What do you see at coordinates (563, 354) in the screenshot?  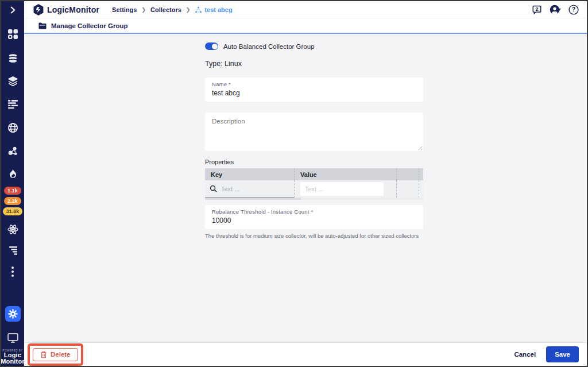 I see `save-button: Save` at bounding box center [563, 354].